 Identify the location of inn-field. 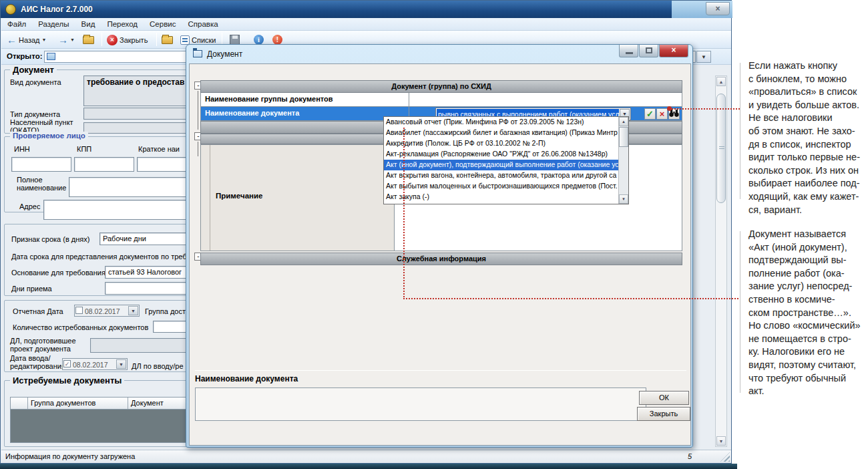
(41, 164).